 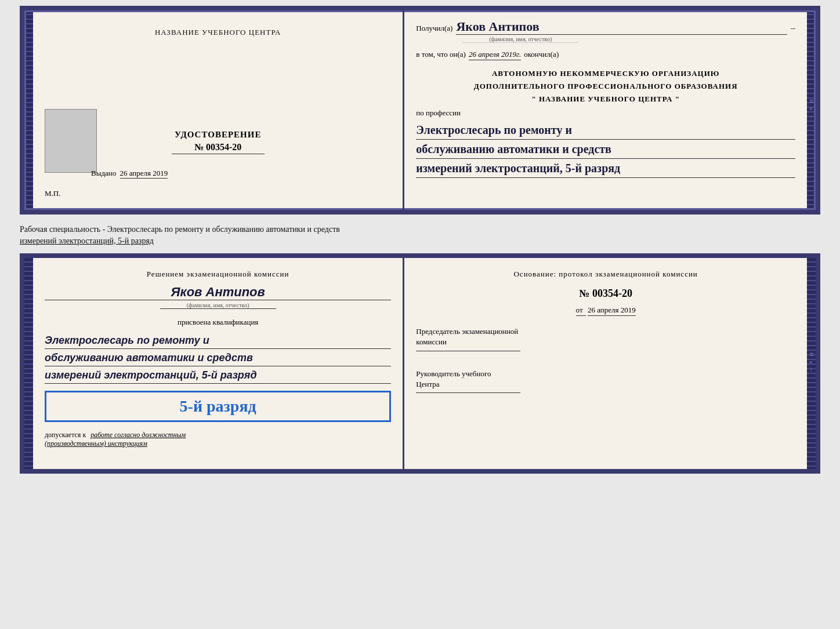 What do you see at coordinates (218, 32) in the screenshot?
I see `diploma-center-name: НАЗВАНИЕ УЧЕБНОГО ЦЕНТРА` at bounding box center [218, 32].